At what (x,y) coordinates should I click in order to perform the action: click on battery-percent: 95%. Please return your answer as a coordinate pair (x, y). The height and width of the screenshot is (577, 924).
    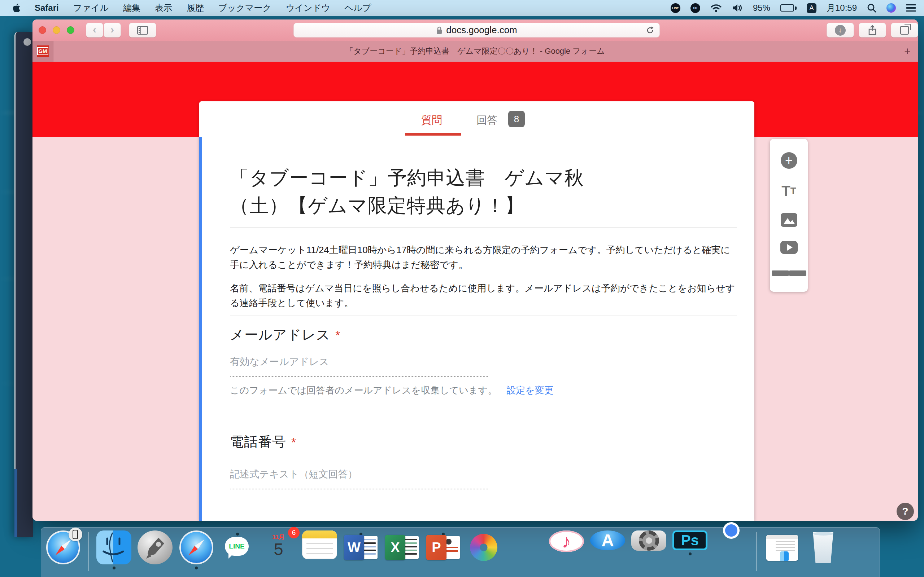
    Looking at the image, I should click on (761, 8).